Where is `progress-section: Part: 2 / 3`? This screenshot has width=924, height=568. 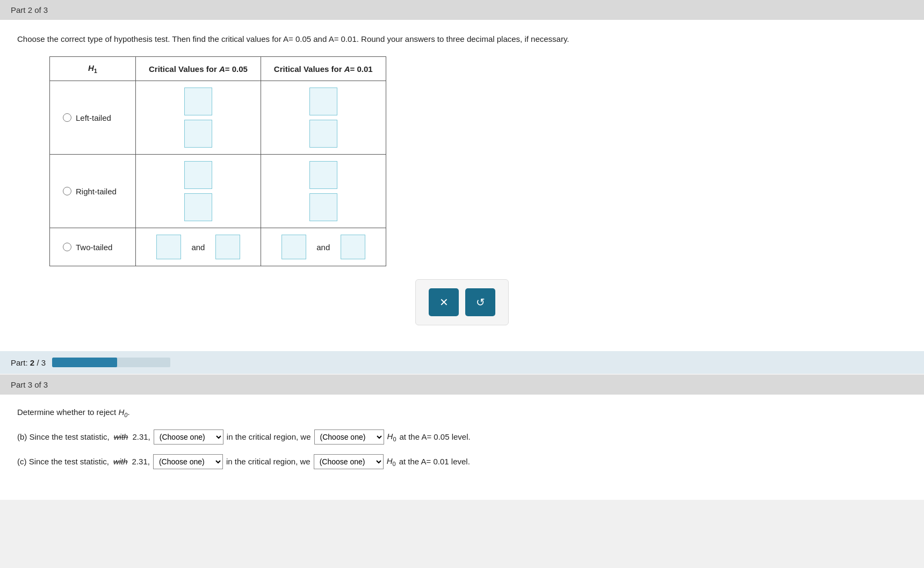 progress-section: Part: 2 / 3 is located at coordinates (462, 362).